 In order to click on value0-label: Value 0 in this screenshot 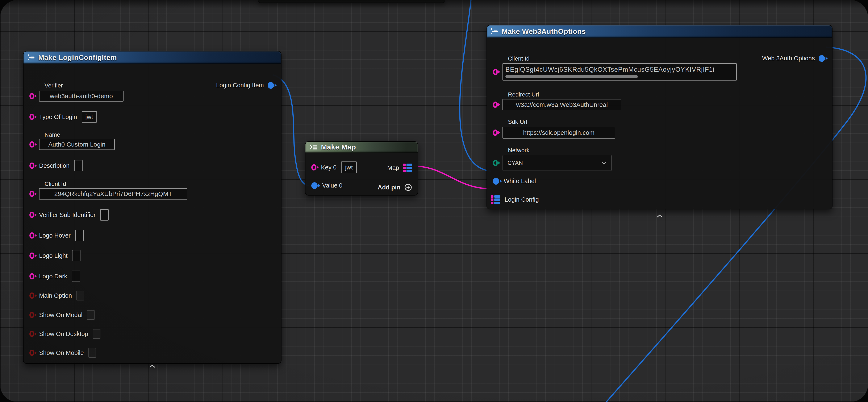, I will do `click(332, 185)`.